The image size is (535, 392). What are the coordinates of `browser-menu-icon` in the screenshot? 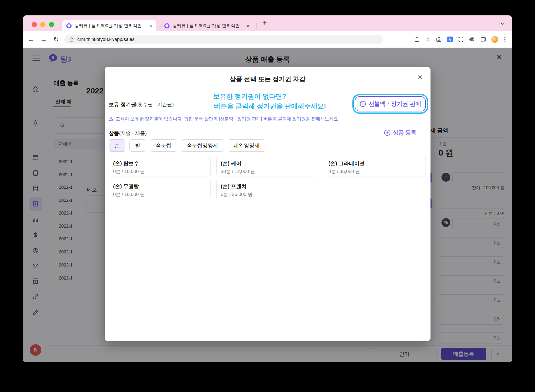 It's located at (505, 39).